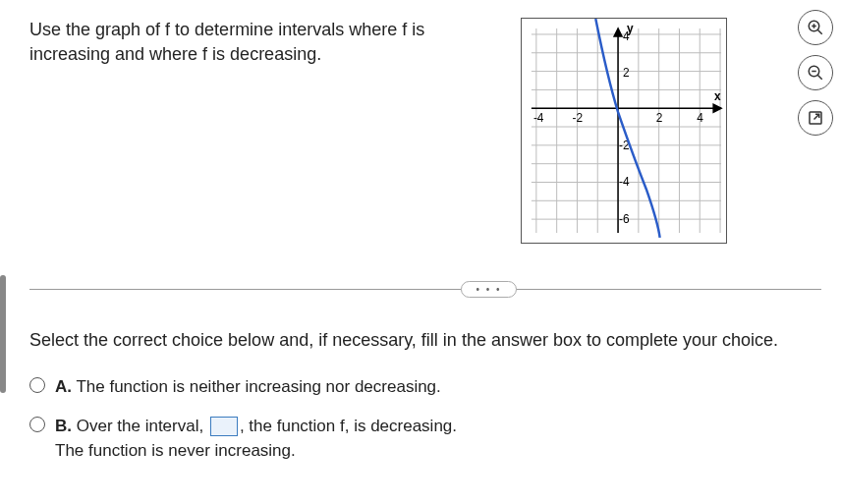 Image resolution: width=841 pixels, height=504 pixels. What do you see at coordinates (815, 73) in the screenshot?
I see `zoom-out-icon` at bounding box center [815, 73].